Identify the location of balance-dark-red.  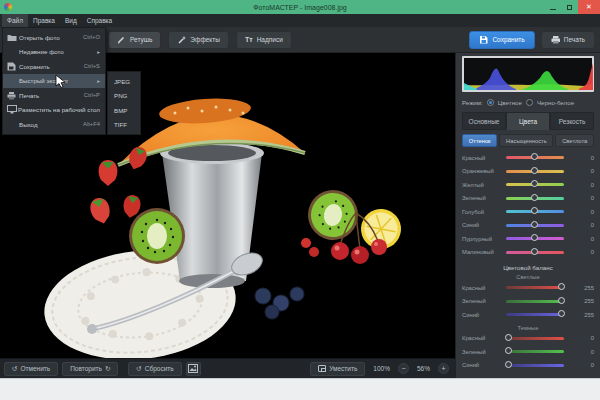
(535, 338).